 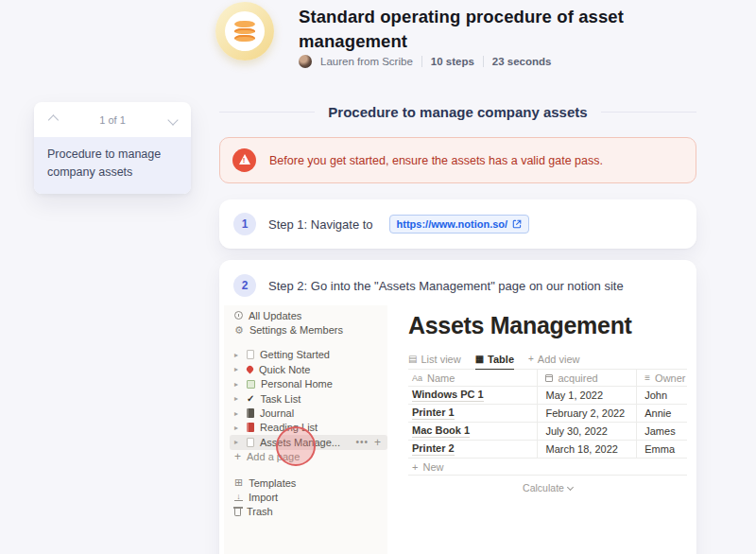 I want to click on sidebar-page-personal-home: ▸ Personal Home, so click(x=306, y=384).